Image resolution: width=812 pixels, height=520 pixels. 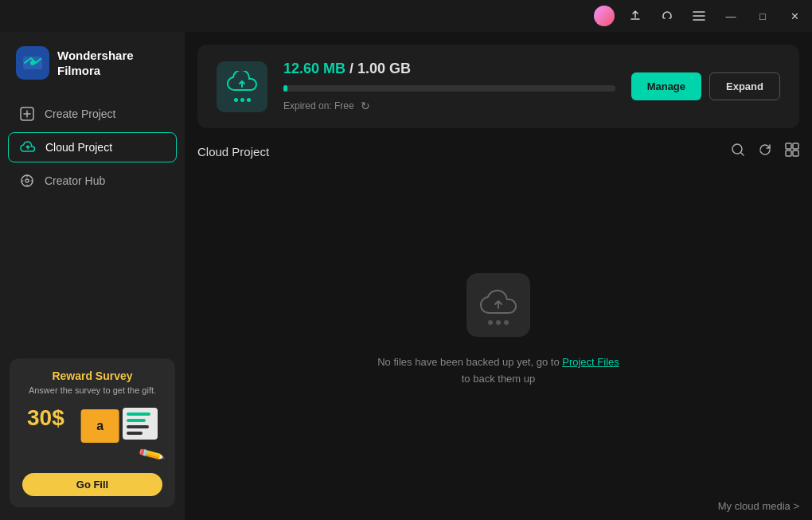 I want to click on create-project-icon, so click(x=27, y=114).